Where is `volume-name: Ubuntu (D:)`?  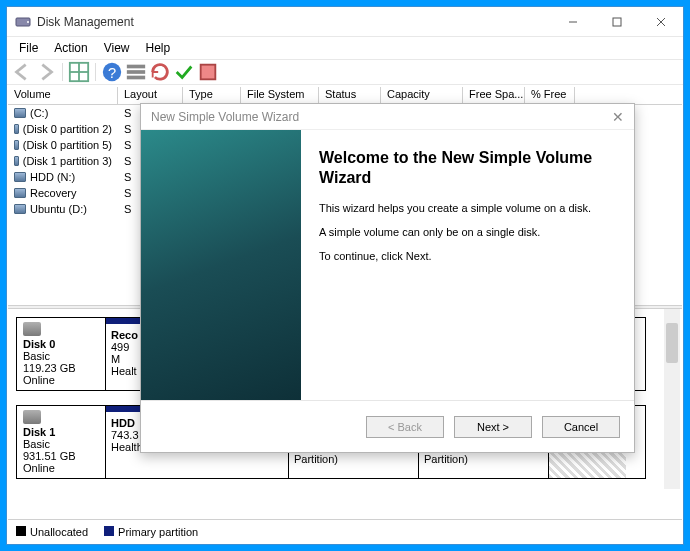 volume-name: Ubuntu (D:) is located at coordinates (58, 209).